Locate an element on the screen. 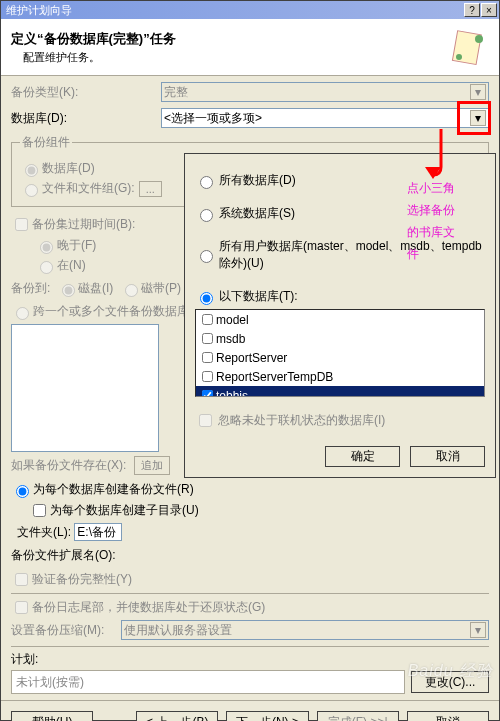  folder-input is located at coordinates (98, 532).